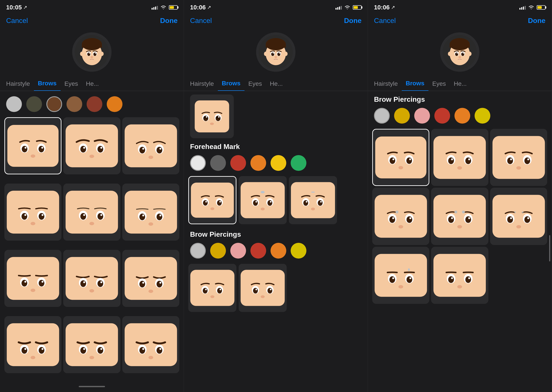  Describe the element at coordinates (385, 21) in the screenshot. I see `cancel-button-3: Cancel` at that location.